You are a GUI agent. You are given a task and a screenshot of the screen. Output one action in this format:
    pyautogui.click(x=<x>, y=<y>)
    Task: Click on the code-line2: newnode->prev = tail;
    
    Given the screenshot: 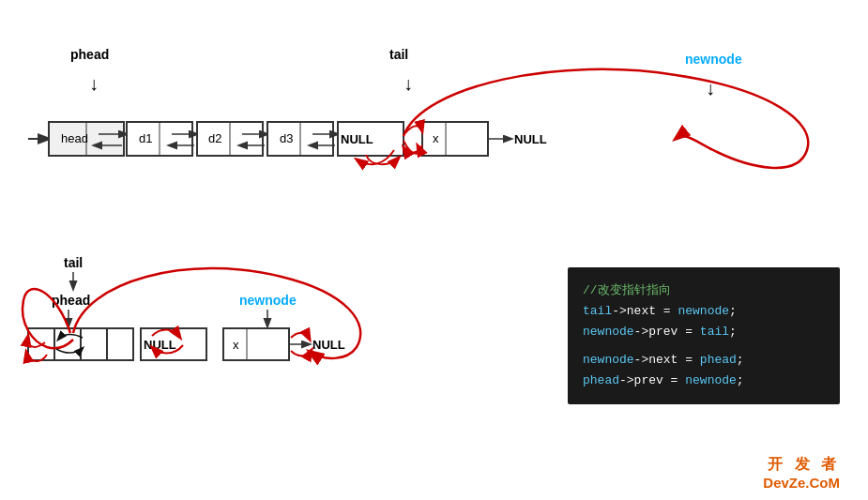 What is the action you would take?
    pyautogui.click(x=704, y=332)
    